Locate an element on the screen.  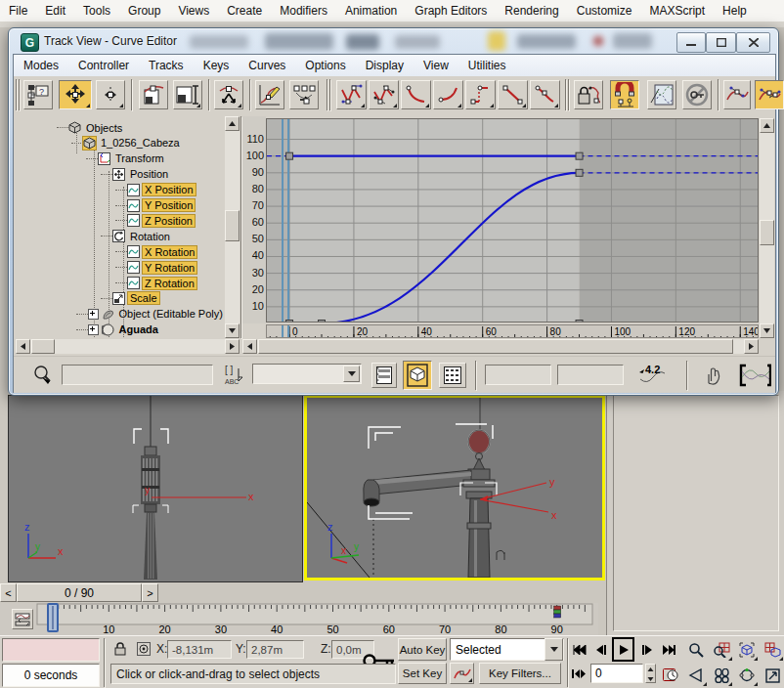
move-keys-horizontal-button is located at coordinates (110, 95).